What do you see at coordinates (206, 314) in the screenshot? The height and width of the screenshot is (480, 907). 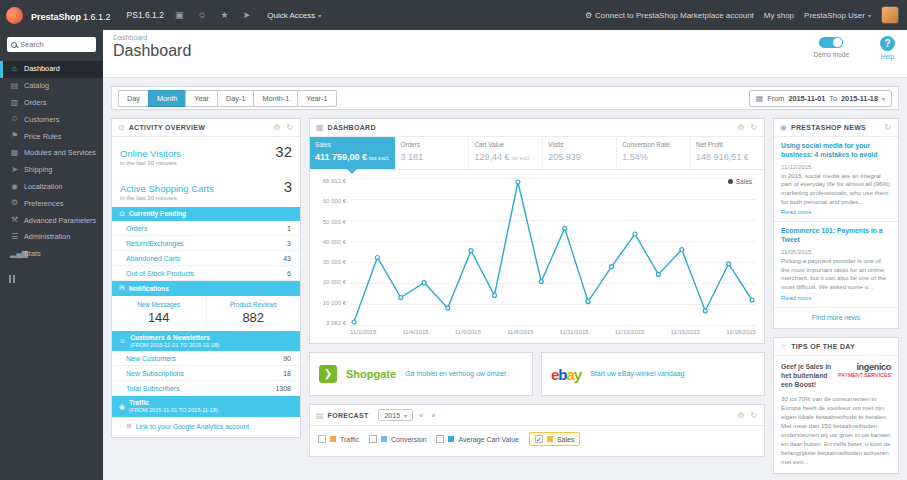 I see `notifications-grid: New Messages144 Product Reviews882` at bounding box center [206, 314].